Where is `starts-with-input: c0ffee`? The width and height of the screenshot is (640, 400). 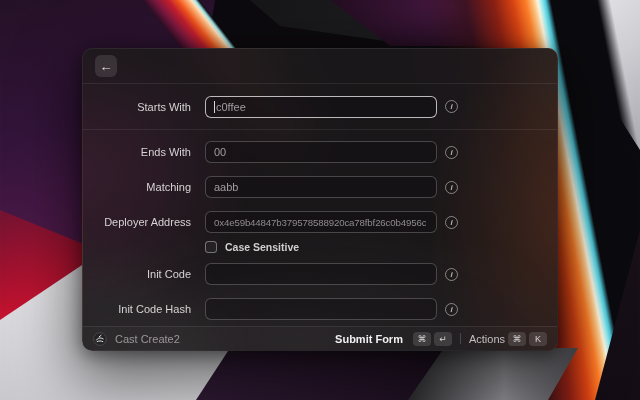
starts-with-input: c0ffee is located at coordinates (321, 107).